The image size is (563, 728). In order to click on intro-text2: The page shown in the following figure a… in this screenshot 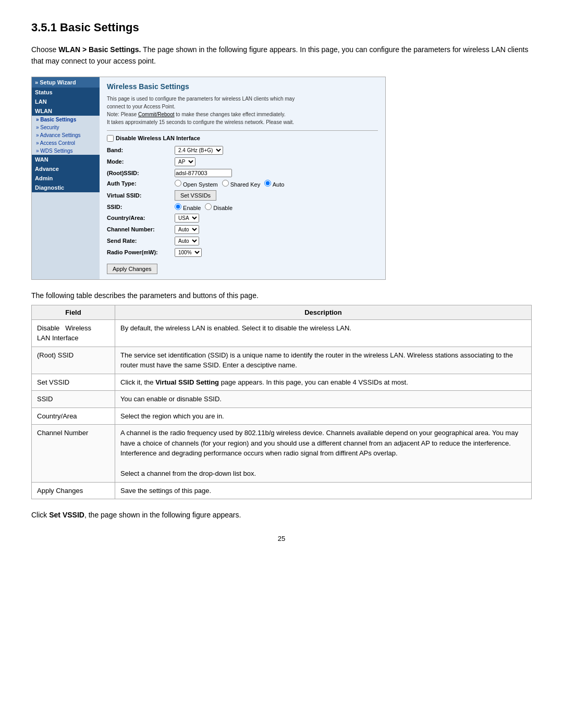, I will do `click(218, 50)`.